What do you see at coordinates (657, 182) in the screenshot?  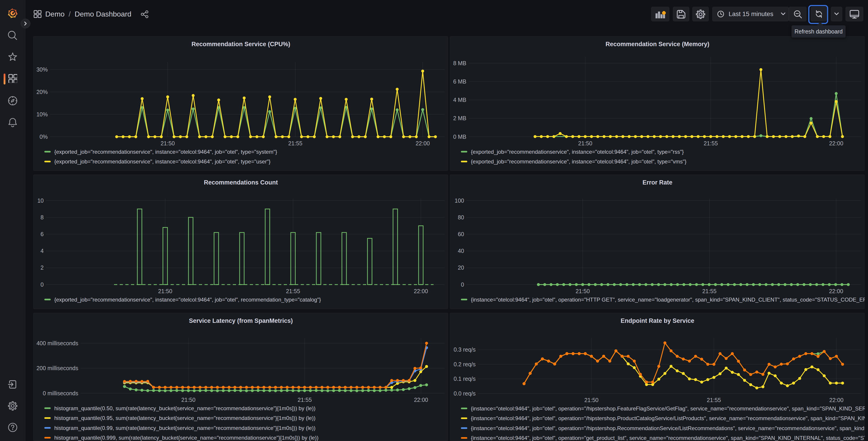 I see `svg-text: Error Rate` at bounding box center [657, 182].